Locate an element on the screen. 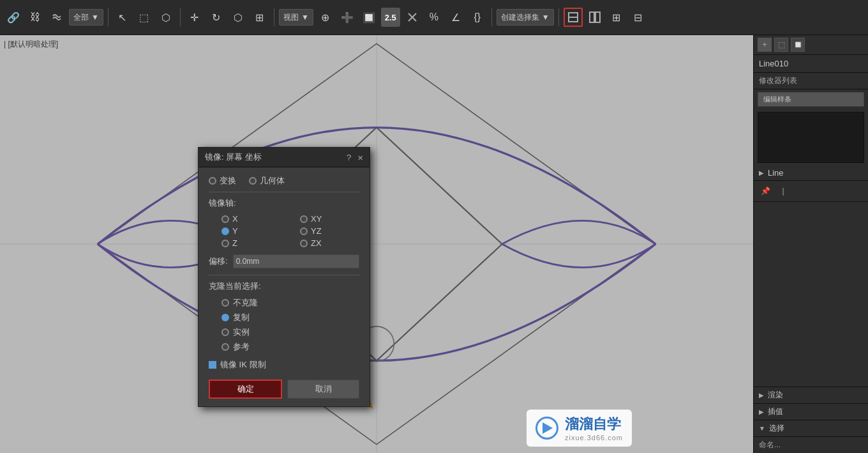 The width and height of the screenshot is (868, 453). axis-xy-circle is located at coordinates (304, 219).